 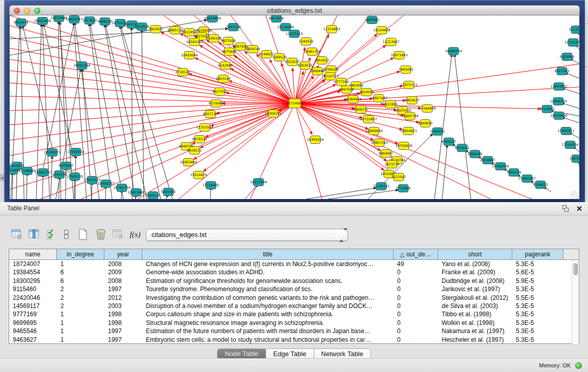 What do you see at coordinates (58, 18) in the screenshot?
I see `graph-node: 18223446` at bounding box center [58, 18].